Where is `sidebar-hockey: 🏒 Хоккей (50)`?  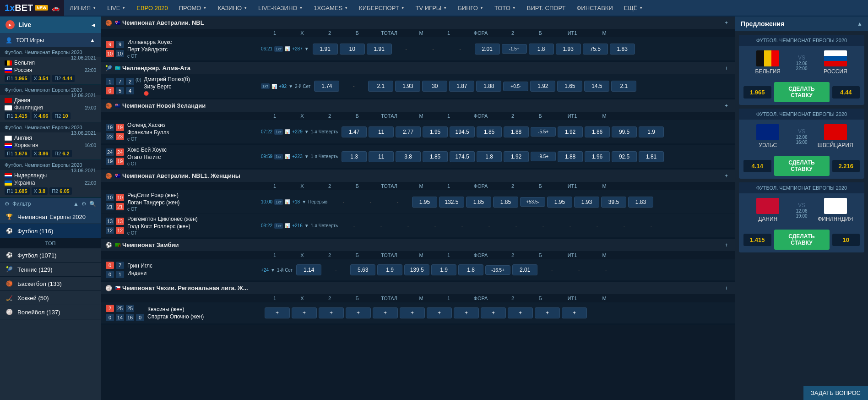
sidebar-hockey: 🏒 Хоккей (50) is located at coordinates (50, 298).